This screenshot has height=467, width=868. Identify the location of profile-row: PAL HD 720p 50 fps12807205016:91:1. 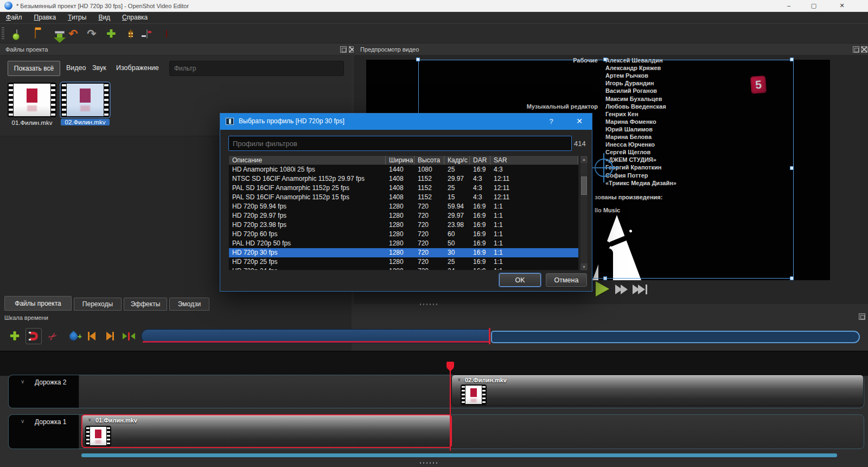
(404, 243).